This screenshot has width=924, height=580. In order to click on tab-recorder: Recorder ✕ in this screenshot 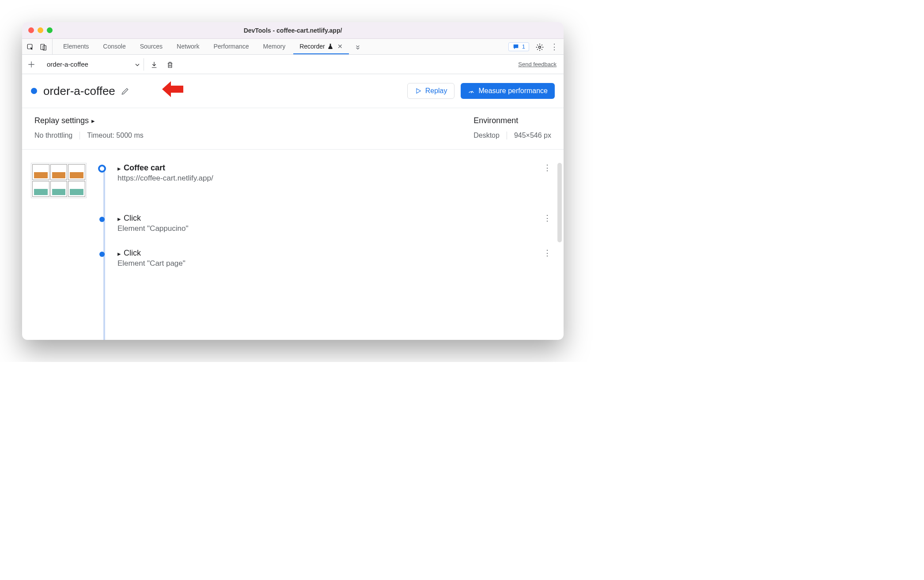, I will do `click(321, 47)`.